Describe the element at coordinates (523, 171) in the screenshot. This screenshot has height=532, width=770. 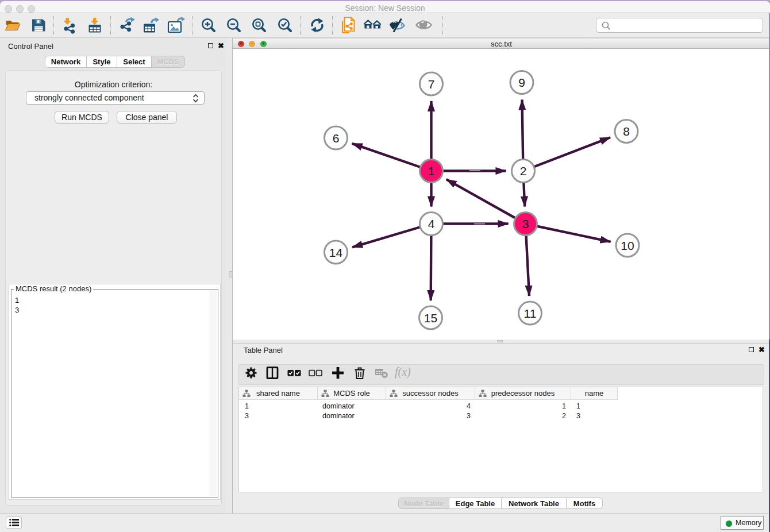
I see `svg-text: 2` at that location.